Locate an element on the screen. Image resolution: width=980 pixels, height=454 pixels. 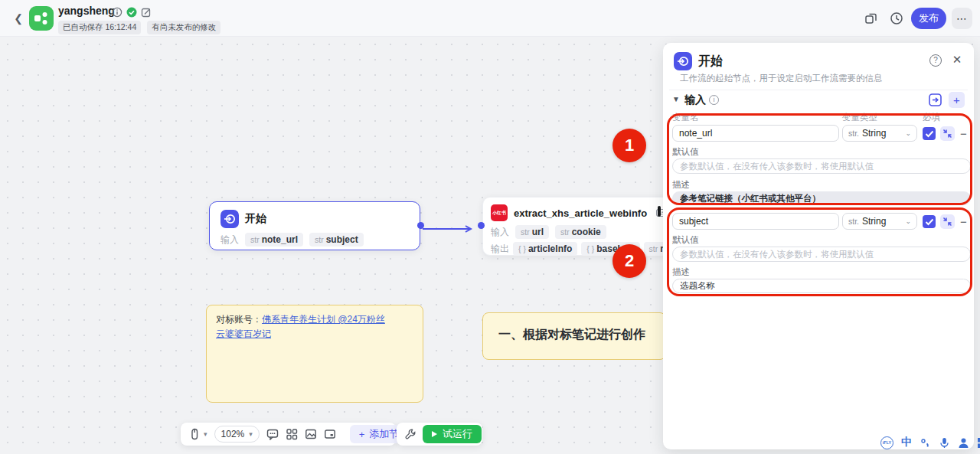
punctuation-icon is located at coordinates (925, 443).